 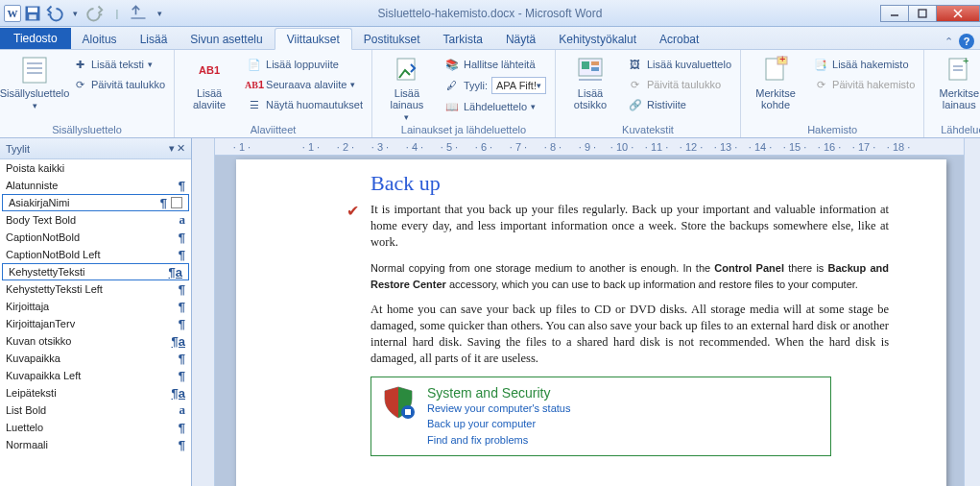 What do you see at coordinates (922, 13) in the screenshot?
I see `maximize-button` at bounding box center [922, 13].